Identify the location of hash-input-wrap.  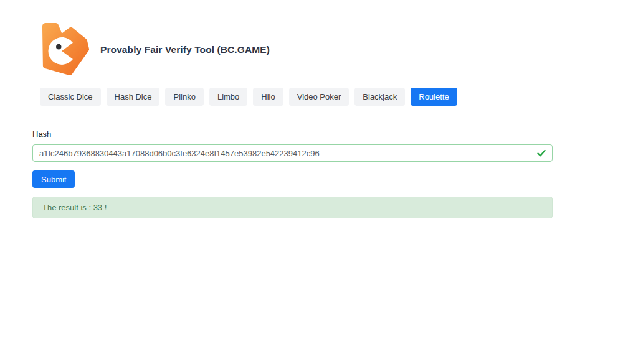
(293, 153).